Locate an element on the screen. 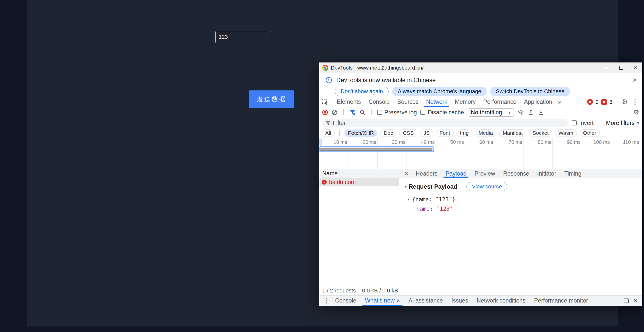 This screenshot has width=644, height=332. tick-label: 20 ms is located at coordinates (363, 142).